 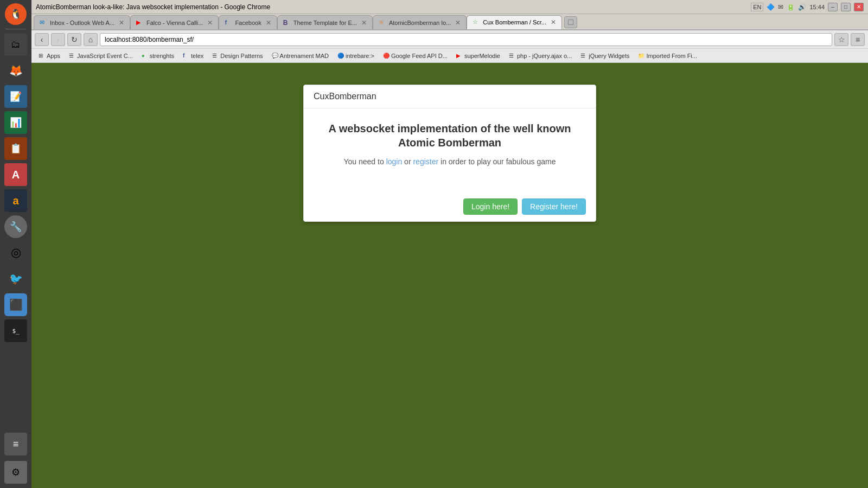 I want to click on login-button: Login here!, so click(x=490, y=207).